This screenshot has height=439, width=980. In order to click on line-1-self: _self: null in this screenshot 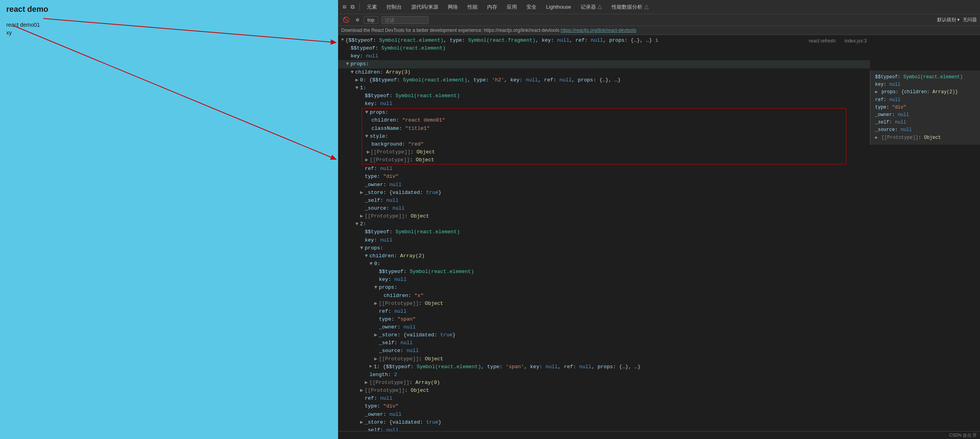, I will do `click(604, 201)`.